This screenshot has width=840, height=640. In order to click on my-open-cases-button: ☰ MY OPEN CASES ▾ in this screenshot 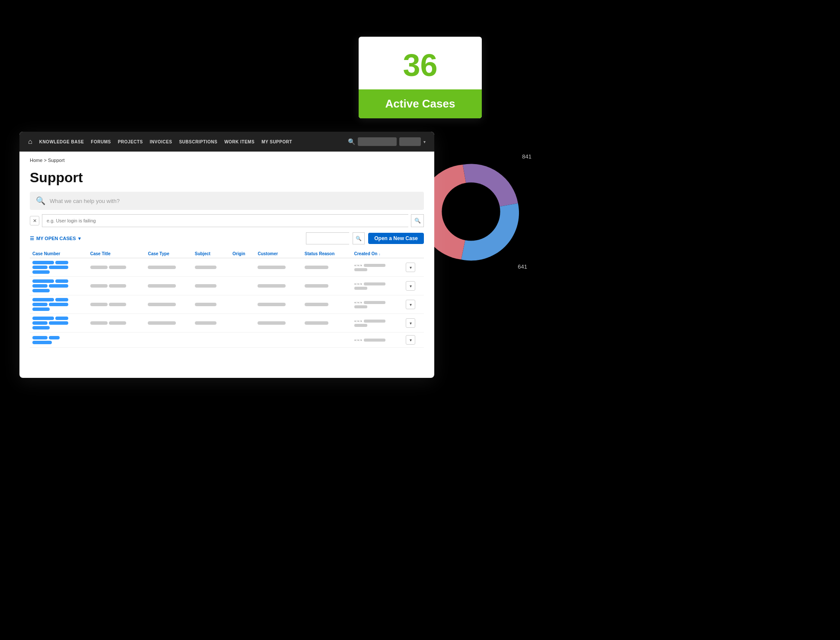, I will do `click(55, 238)`.